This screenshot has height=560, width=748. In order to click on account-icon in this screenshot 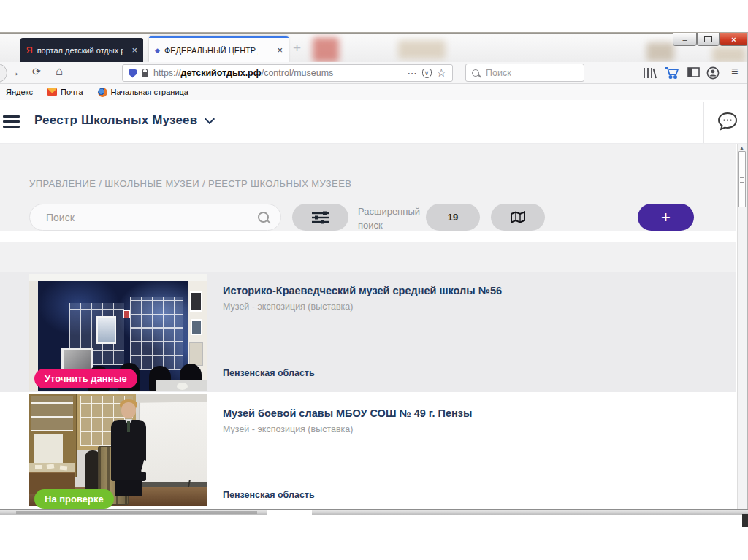, I will do `click(713, 73)`.